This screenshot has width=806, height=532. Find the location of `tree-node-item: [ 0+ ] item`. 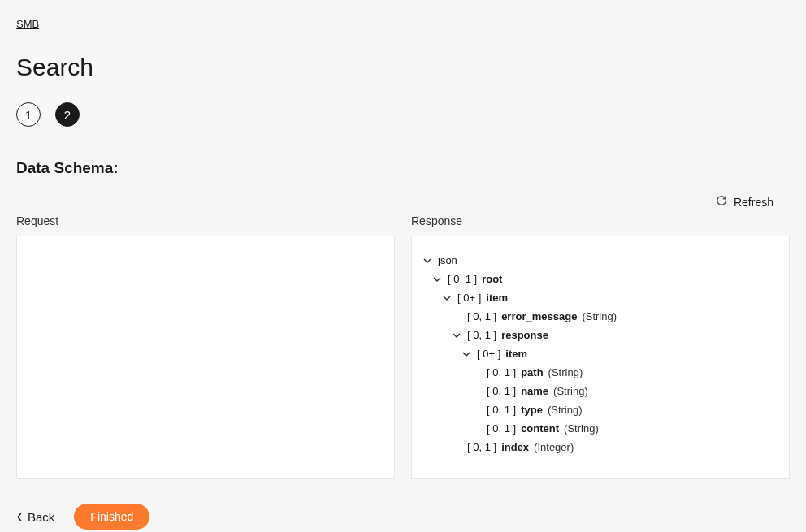

tree-node-item: [ 0+ ] item is located at coordinates (610, 297).